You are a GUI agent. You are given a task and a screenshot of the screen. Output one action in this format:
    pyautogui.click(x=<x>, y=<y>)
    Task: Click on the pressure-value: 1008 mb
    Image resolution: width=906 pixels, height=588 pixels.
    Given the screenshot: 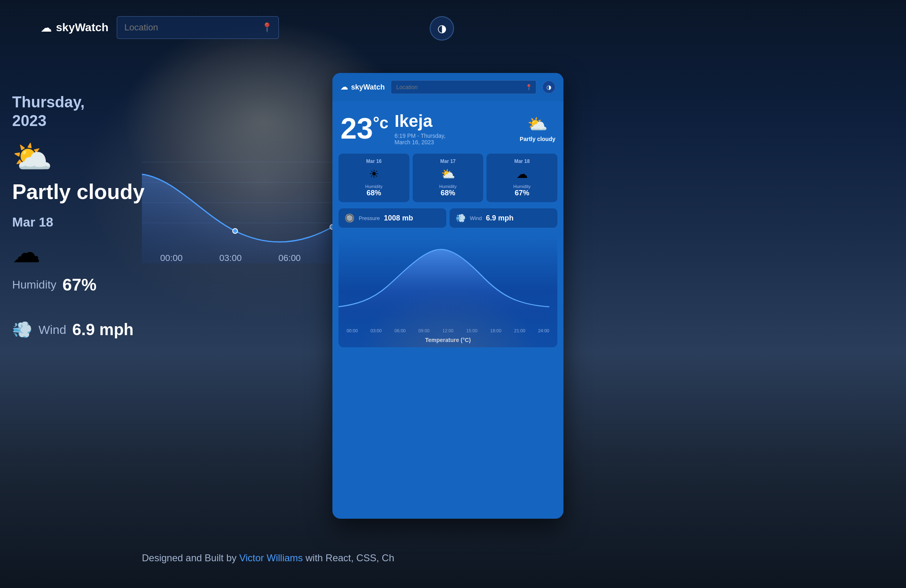 What is the action you would take?
    pyautogui.click(x=398, y=218)
    